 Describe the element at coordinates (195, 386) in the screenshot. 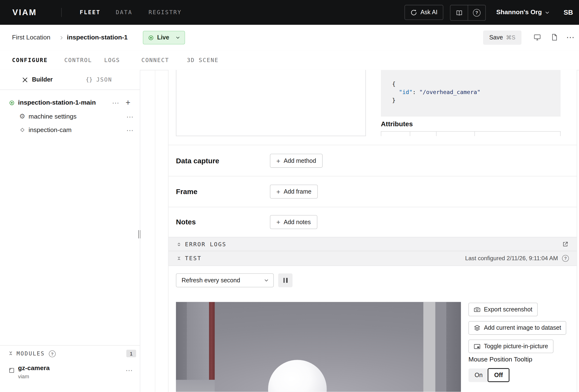

I see `scene-floor` at that location.